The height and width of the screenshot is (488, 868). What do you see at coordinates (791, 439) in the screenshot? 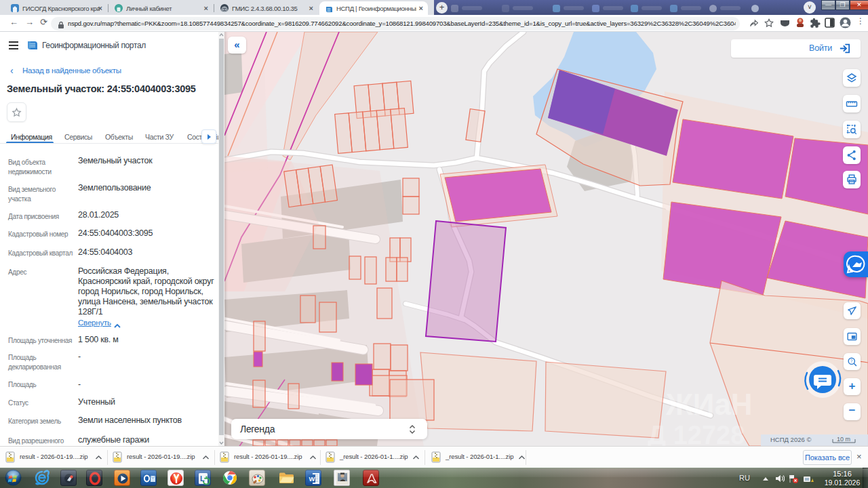
I see `svg-text: НСПД 2026 ©` at bounding box center [791, 439].